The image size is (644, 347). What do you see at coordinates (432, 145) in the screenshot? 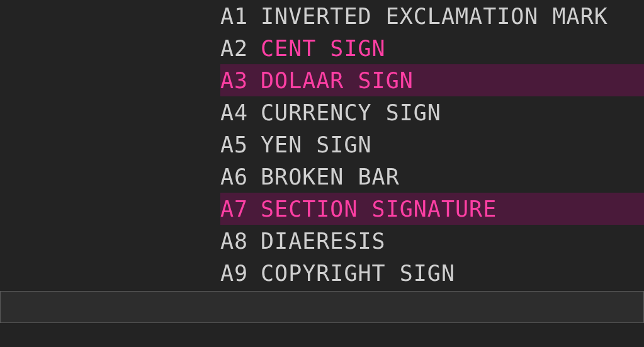
I see `table-row: A5YEN SIGN` at bounding box center [432, 145].